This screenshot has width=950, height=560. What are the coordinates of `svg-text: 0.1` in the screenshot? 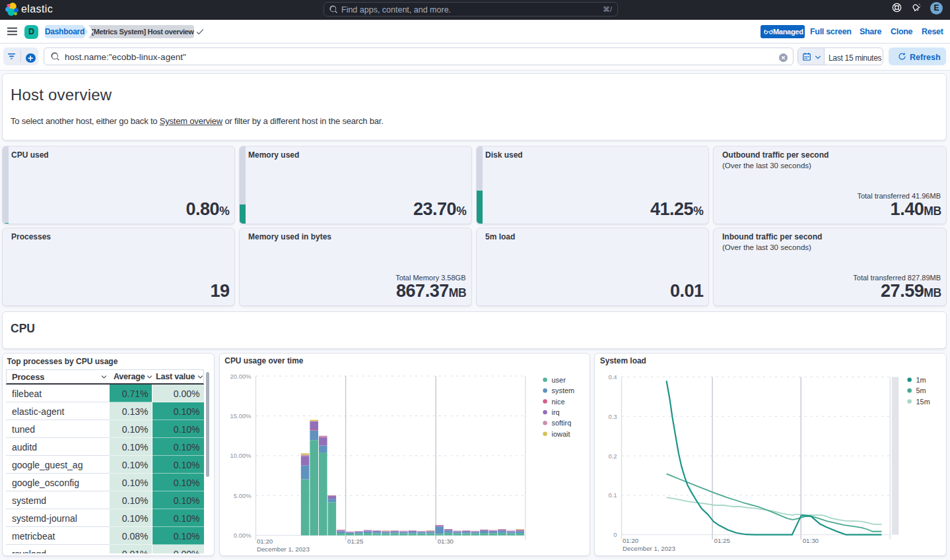 It's located at (613, 495).